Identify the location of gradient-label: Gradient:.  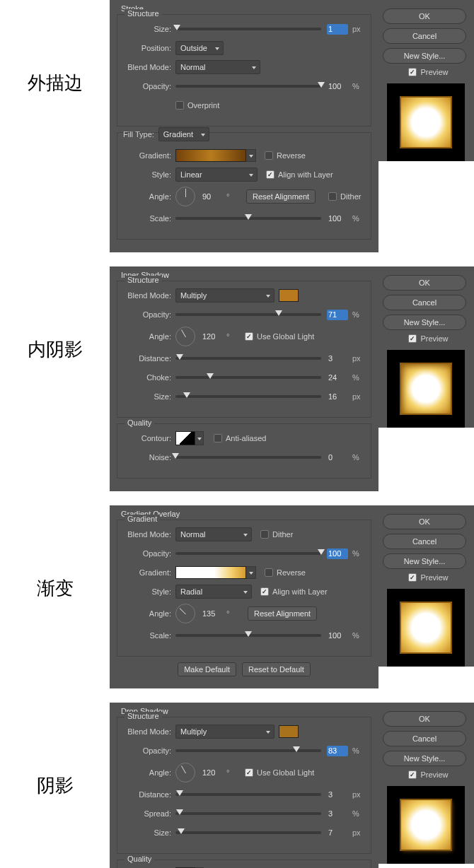
(149, 573).